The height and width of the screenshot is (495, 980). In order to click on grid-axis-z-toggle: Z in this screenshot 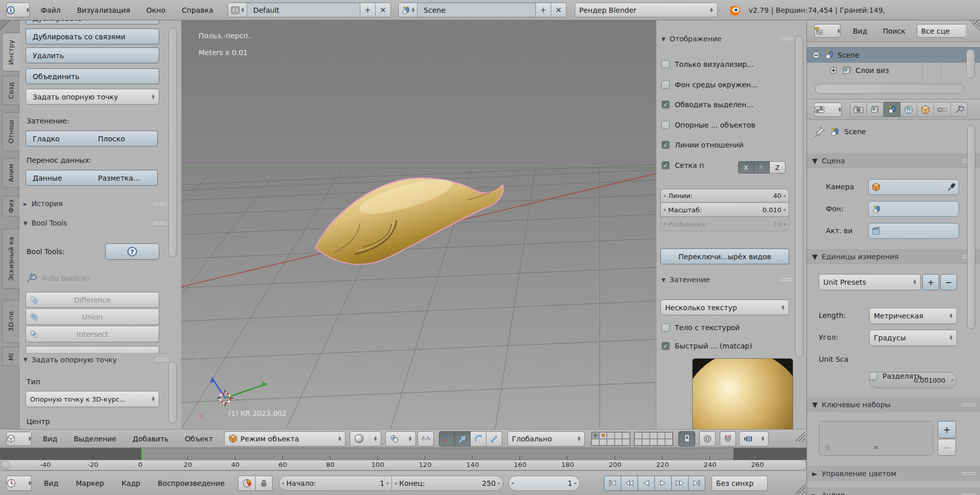, I will do `click(778, 167)`.